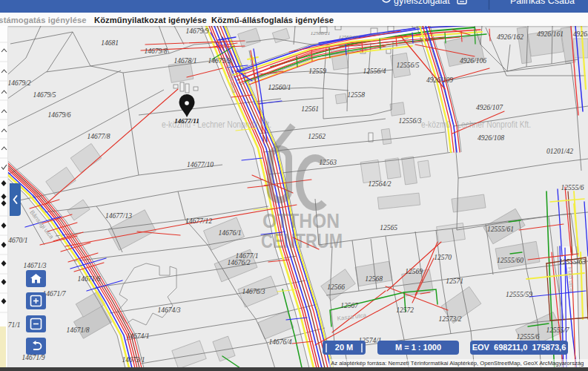 This screenshot has height=371, width=588. What do you see at coordinates (110, 43) in the screenshot?
I see `svg-text: 14681` at bounding box center [110, 43].